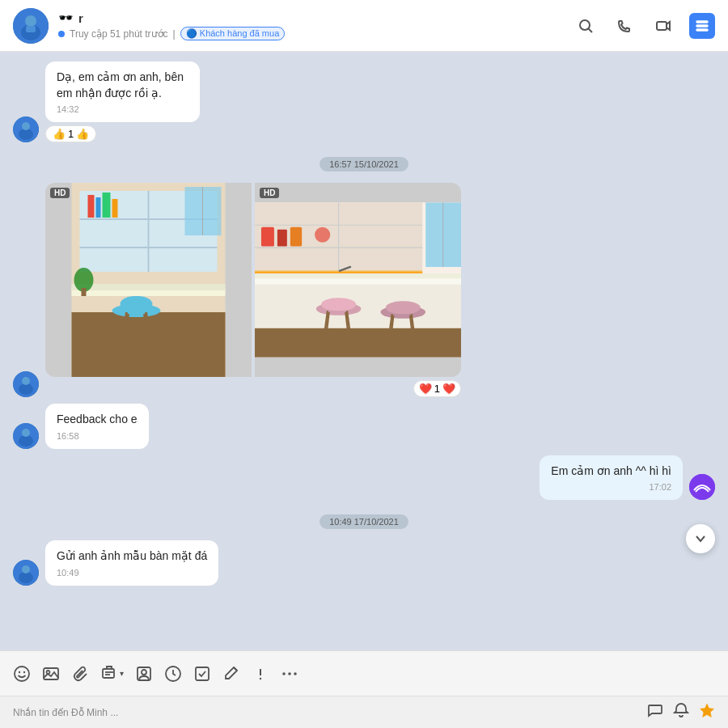 The image size is (728, 728). What do you see at coordinates (26, 573) in the screenshot?
I see `msg-avatar-photo` at bounding box center [26, 573].